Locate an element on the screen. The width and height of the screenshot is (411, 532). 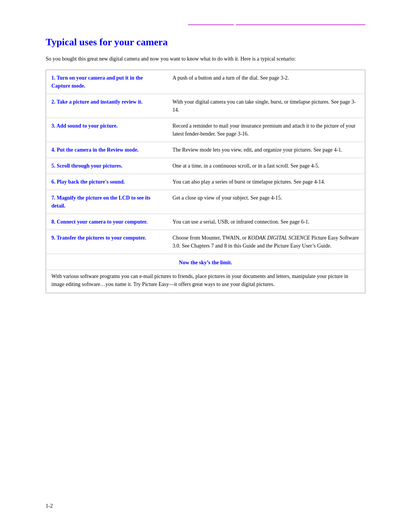
table-row: 5. Scroll through your pictures.One at a… is located at coordinates (206, 166).